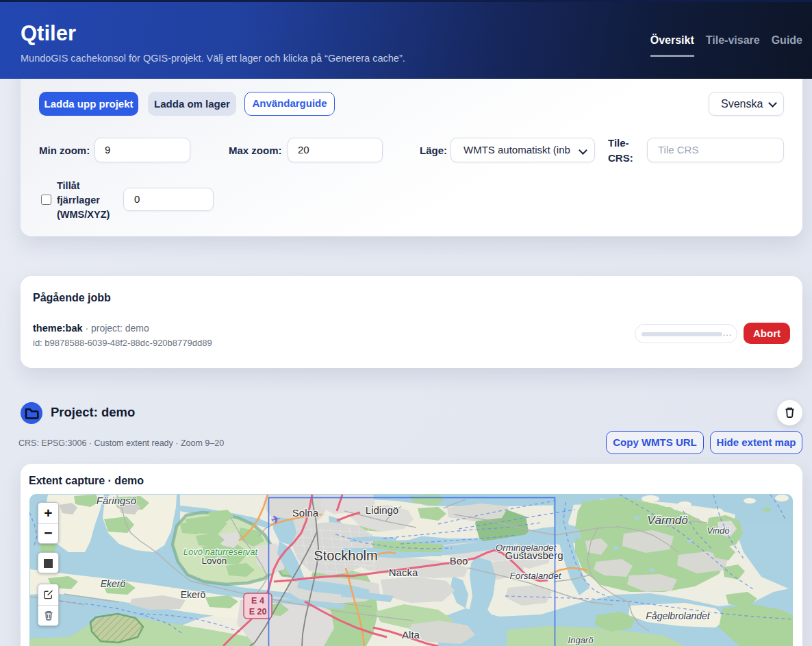  I want to click on svg-text: E 4, so click(257, 601).